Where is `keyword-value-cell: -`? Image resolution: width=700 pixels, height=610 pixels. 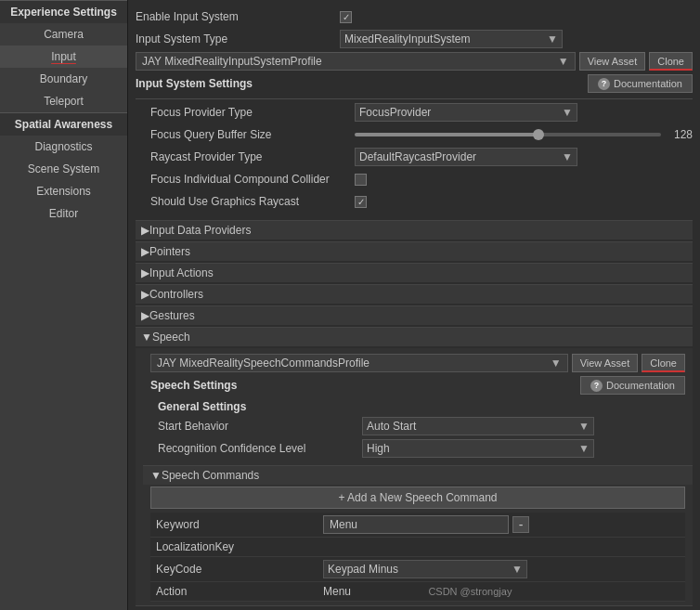
keyword-value-cell: - is located at coordinates (501, 526).